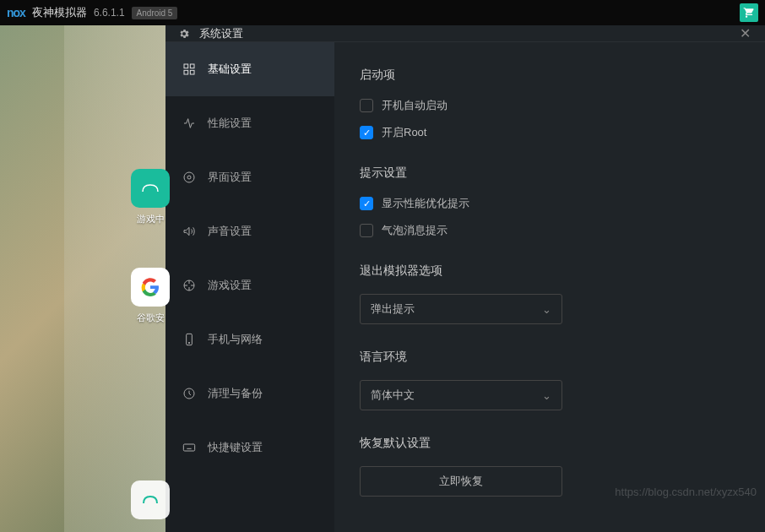 Image resolution: width=765 pixels, height=532 pixels. I want to click on sidebar-item-label: 手机与网络, so click(235, 339).